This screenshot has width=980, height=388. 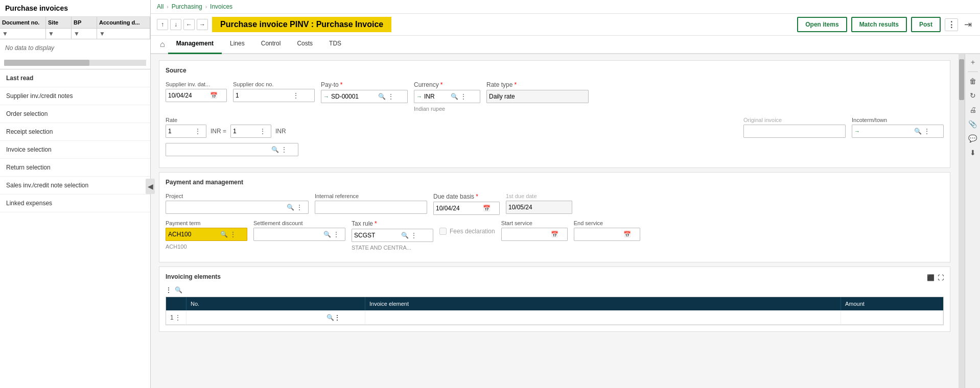 I want to click on source-search-input, so click(x=219, y=150).